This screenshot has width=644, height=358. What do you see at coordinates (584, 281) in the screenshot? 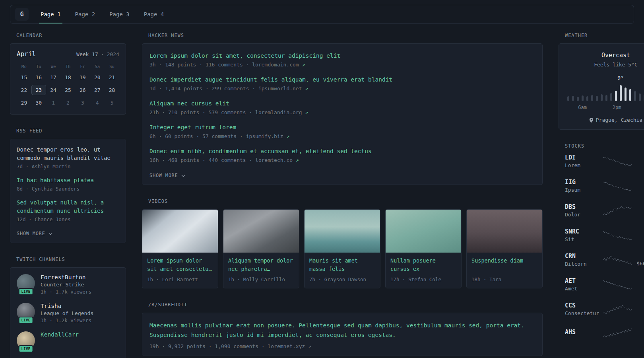
I see `stock-symbol: AET` at bounding box center [584, 281].